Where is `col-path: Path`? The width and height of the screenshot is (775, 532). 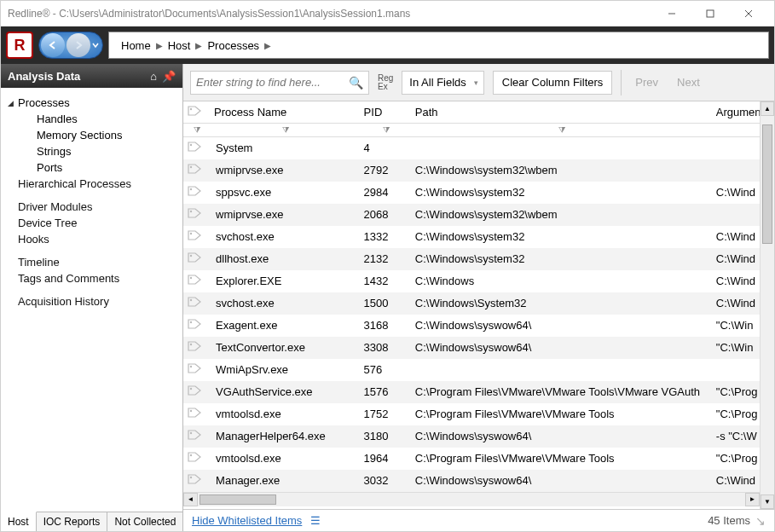
col-path: Path is located at coordinates (563, 113).